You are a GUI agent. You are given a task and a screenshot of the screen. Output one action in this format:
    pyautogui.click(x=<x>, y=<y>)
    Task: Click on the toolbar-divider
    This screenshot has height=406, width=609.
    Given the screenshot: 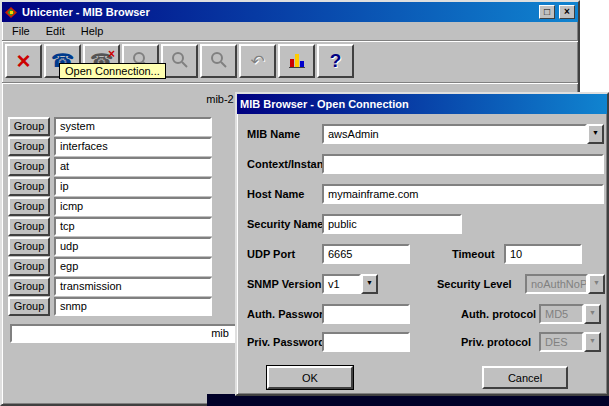 What is the action you would take?
    pyautogui.click(x=290, y=83)
    